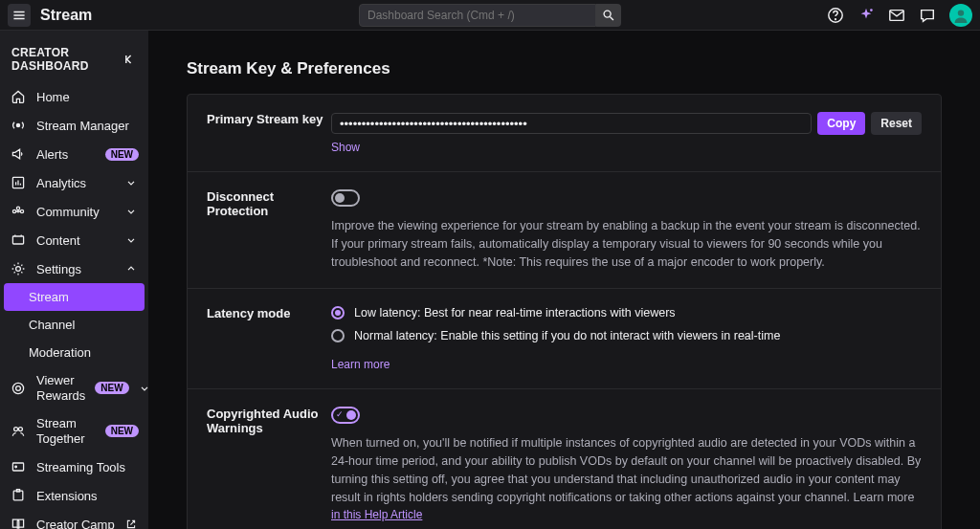 The image size is (980, 529). I want to click on megaphone-icon, so click(18, 154).